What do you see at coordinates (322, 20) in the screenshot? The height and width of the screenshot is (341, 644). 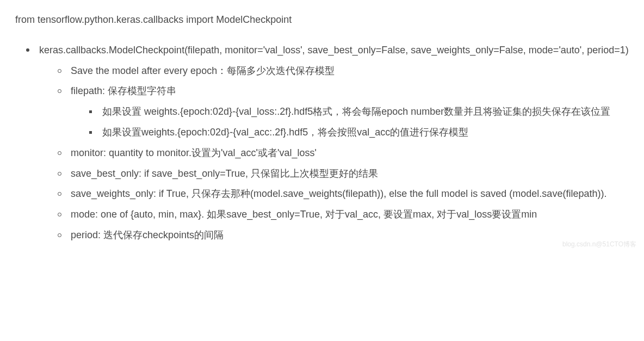 I see `import-statement: from tensorflow.python.keras.callbacks i…` at bounding box center [322, 20].